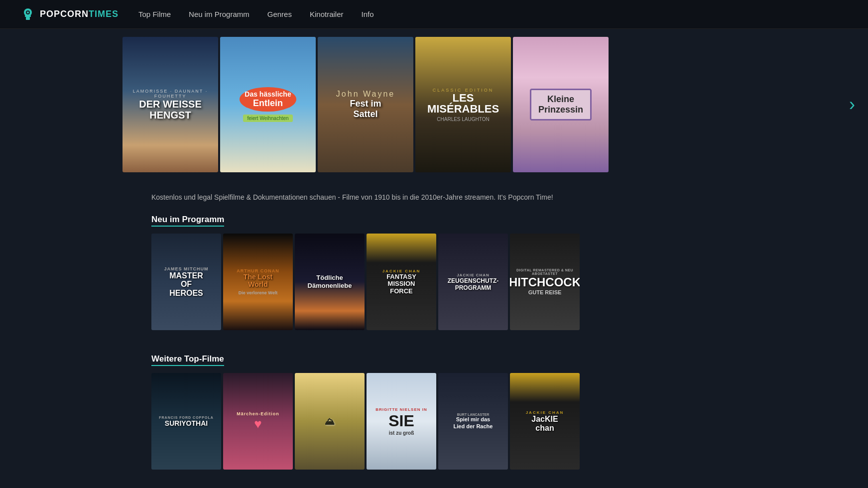  Describe the element at coordinates (401, 421) in the screenshot. I see `movie-sie: BRIGITTE NIELSEN in SIE ist zu groß` at that location.